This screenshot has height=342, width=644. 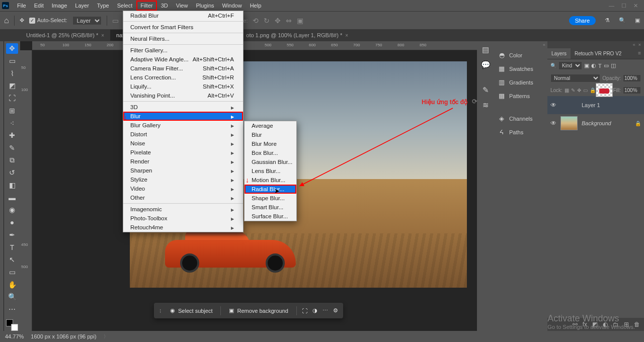 What do you see at coordinates (600, 66) in the screenshot?
I see `filter-text-icon: T` at bounding box center [600, 66].